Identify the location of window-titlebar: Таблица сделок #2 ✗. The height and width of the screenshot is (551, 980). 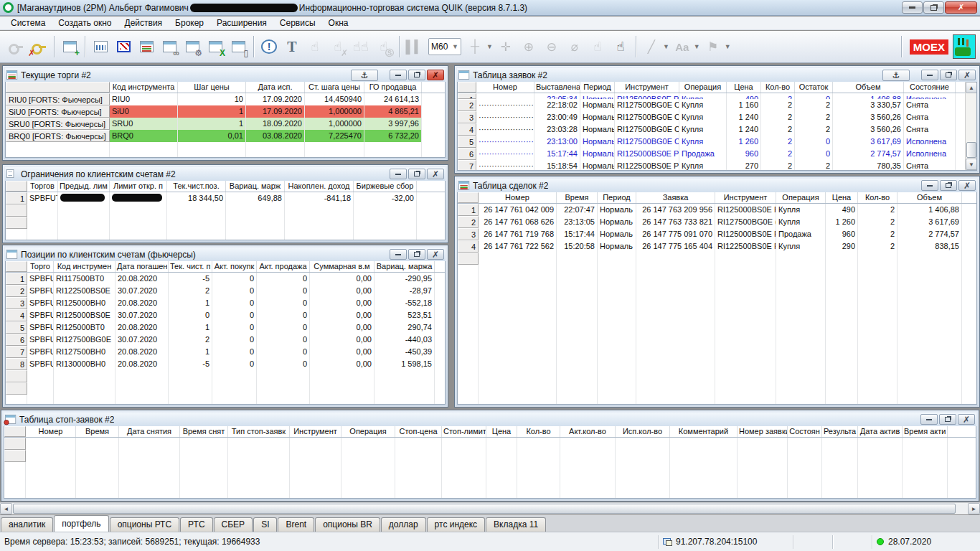
(717, 185).